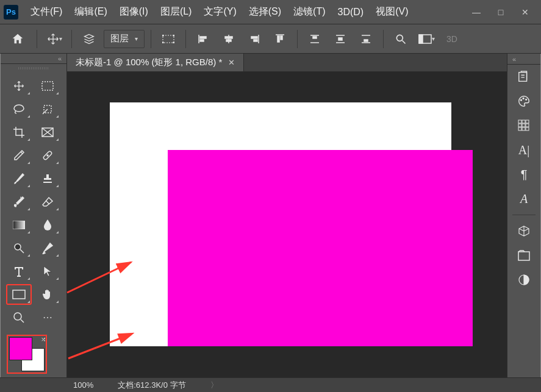 This screenshot has width=541, height=392. I want to click on tool-eyedropper, so click(19, 155).